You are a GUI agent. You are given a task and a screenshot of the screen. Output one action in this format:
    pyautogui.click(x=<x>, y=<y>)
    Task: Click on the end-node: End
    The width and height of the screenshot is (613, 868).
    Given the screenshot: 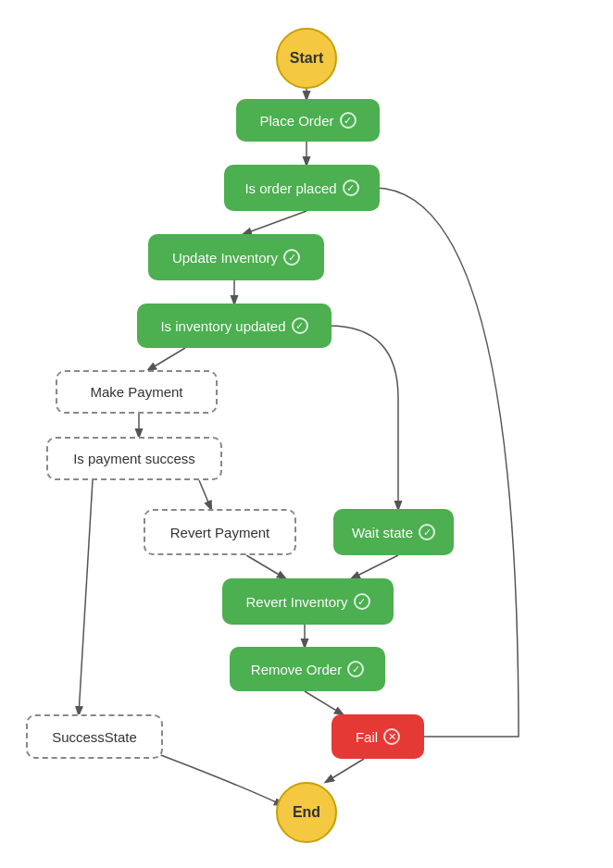 What is the action you would take?
    pyautogui.click(x=306, y=812)
    